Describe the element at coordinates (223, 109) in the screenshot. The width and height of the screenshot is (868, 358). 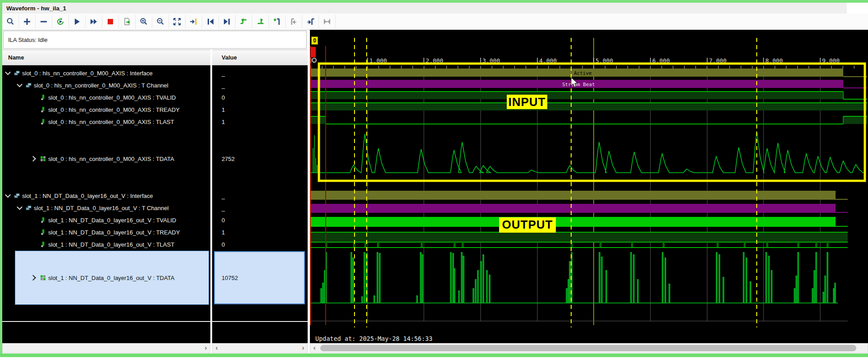
I see `signal-value-text: 1` at that location.